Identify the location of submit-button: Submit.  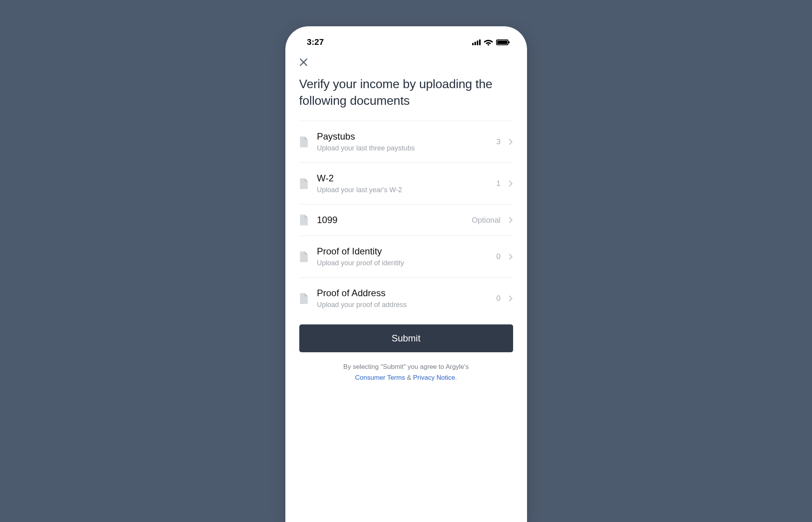
(406, 338).